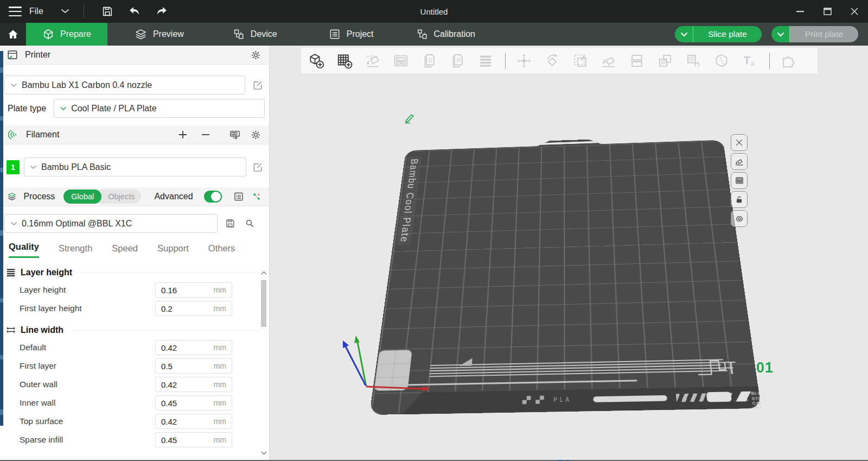 The height and width of the screenshot is (461, 868). I want to click on line-width-sparse-infill-input: 0.45 mm, so click(194, 440).